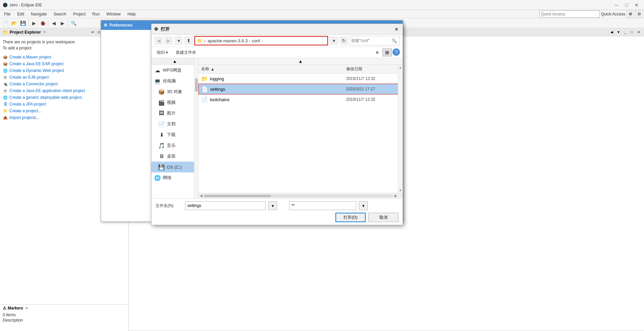 The height and width of the screenshot is (331, 644). Describe the element at coordinates (175, 124) in the screenshot. I see `sidebar-item-docs: 📄 文档` at that location.